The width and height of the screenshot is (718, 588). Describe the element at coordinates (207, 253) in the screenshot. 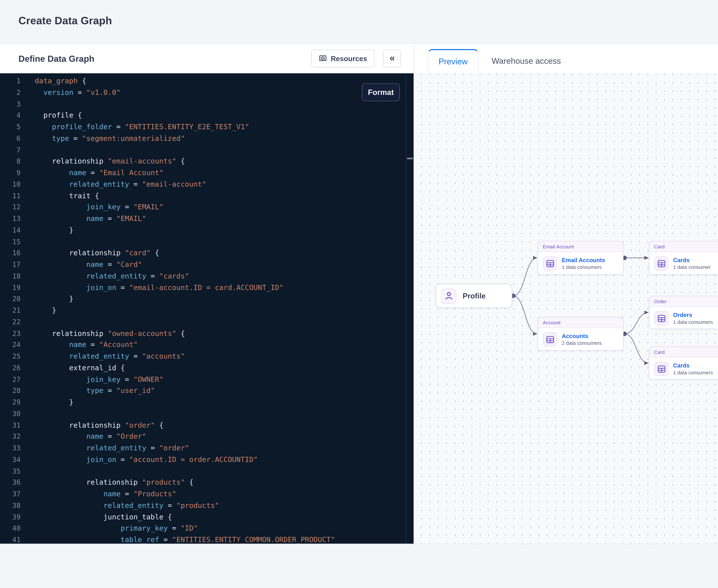

I see `code-line: 16 relationship "card" {` at that location.